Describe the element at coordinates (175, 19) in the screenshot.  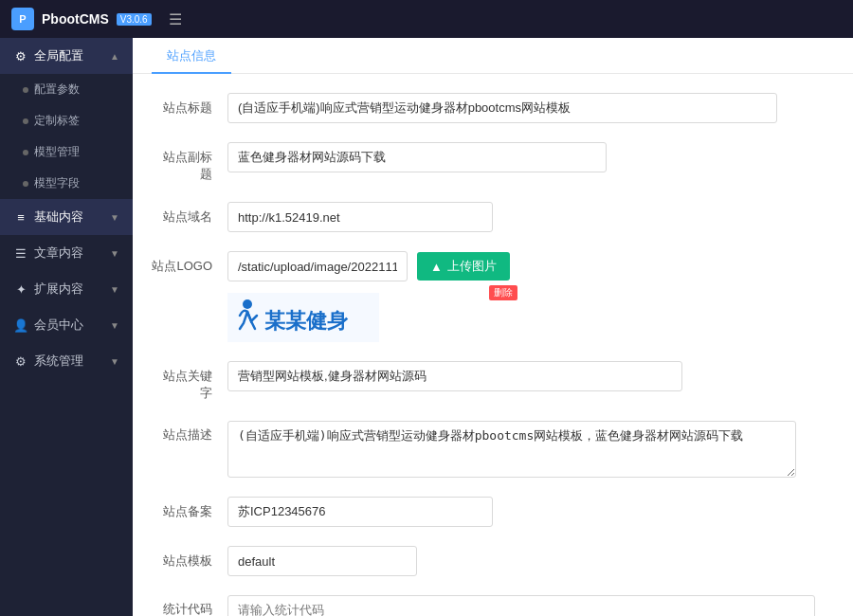
I see `menu-toggle-icon: ☰` at that location.